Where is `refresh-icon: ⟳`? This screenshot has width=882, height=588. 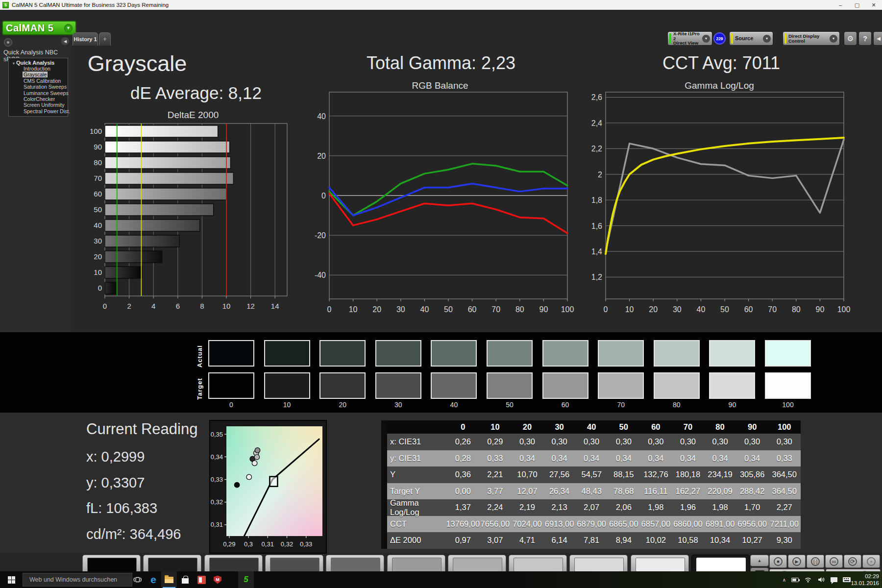 refresh-icon: ⟳ is located at coordinates (853, 562).